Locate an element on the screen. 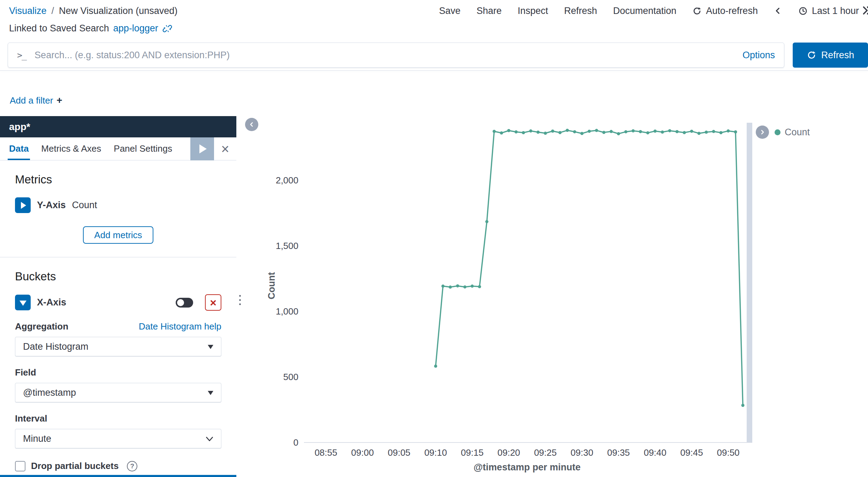  auto-refresh-button: Auto-refresh is located at coordinates (725, 11).